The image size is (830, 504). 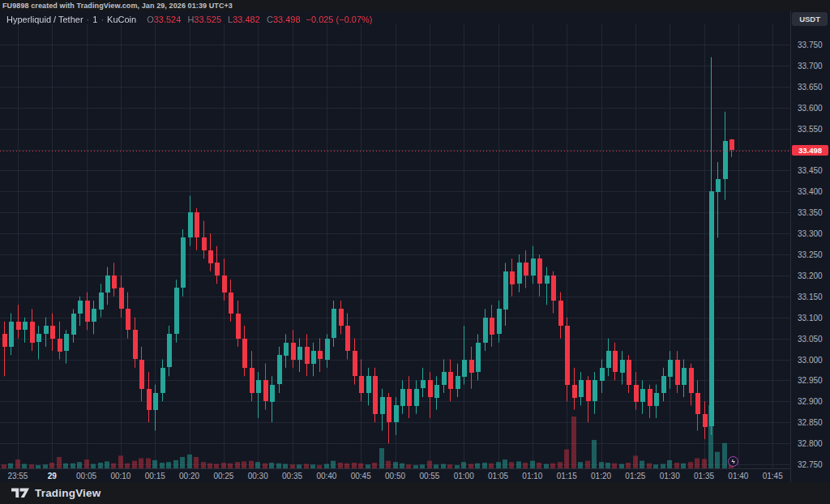 I want to click on price-change: −0.025 (−0.07%), so click(x=340, y=19).